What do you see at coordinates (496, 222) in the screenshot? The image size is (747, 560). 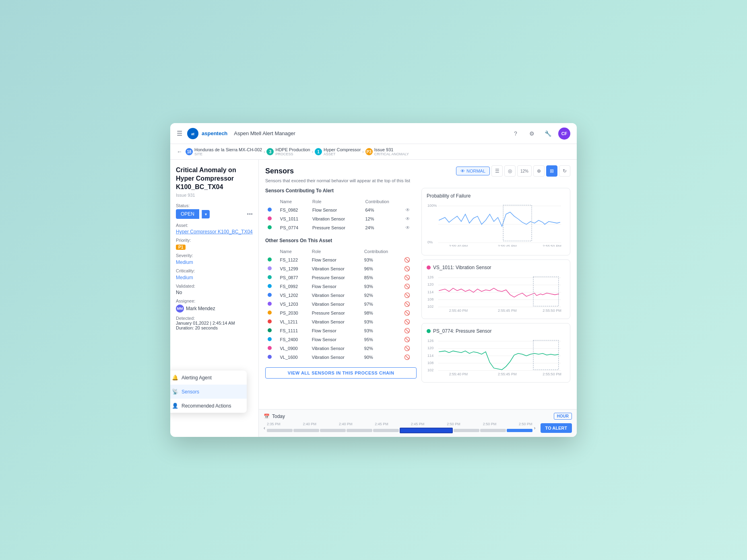 I see `prob-failure-chart-card: Probability of Failure 100% 0%` at bounding box center [496, 222].